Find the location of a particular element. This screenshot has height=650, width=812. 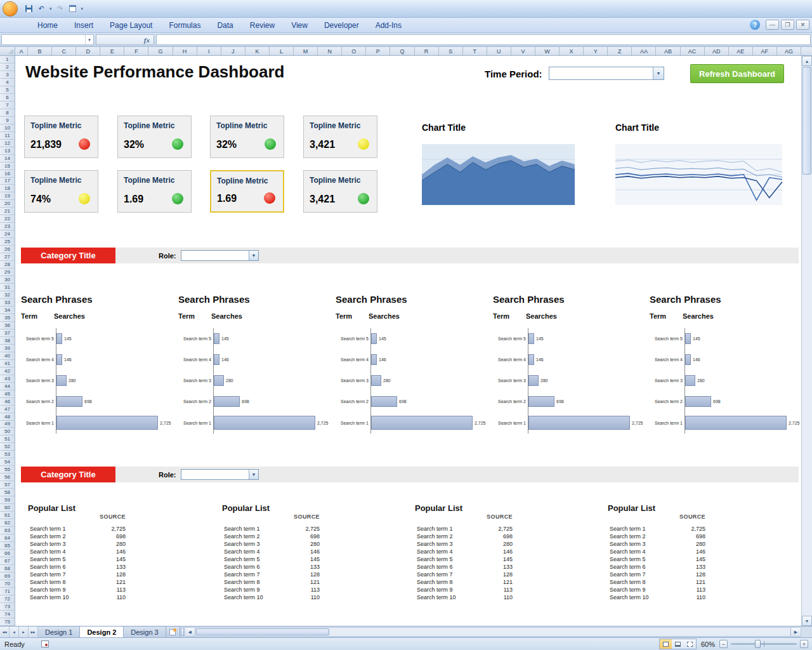

column-header: I is located at coordinates (209, 51).